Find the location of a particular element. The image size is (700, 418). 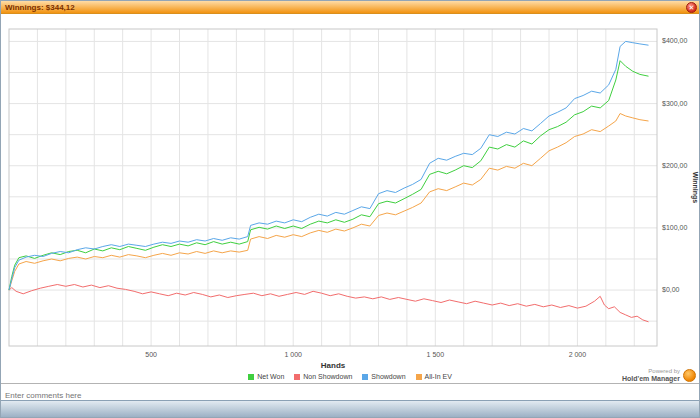

y-tick-label: $200,00 is located at coordinates (674, 166).